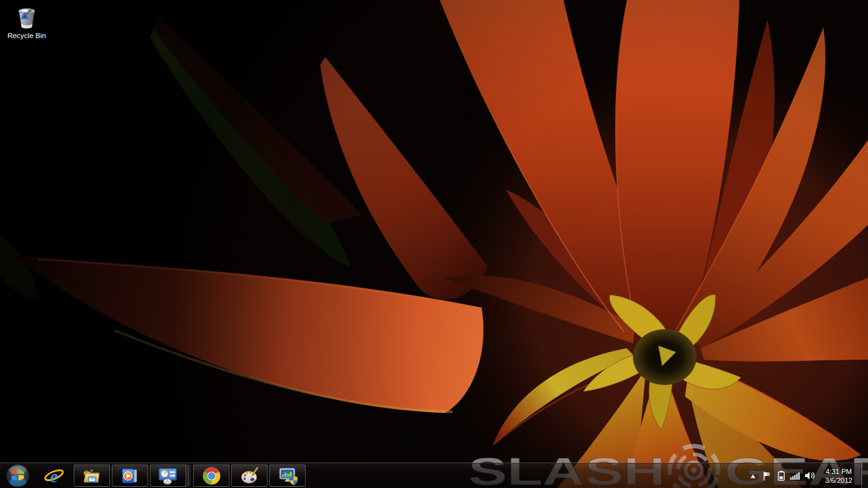  Describe the element at coordinates (212, 476) in the screenshot. I see `chrome-icon` at that location.